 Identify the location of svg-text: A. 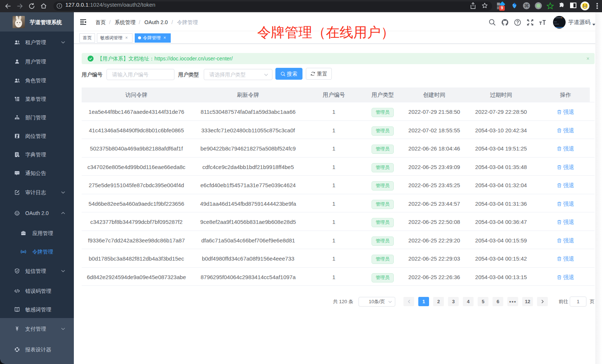
(23, 252).